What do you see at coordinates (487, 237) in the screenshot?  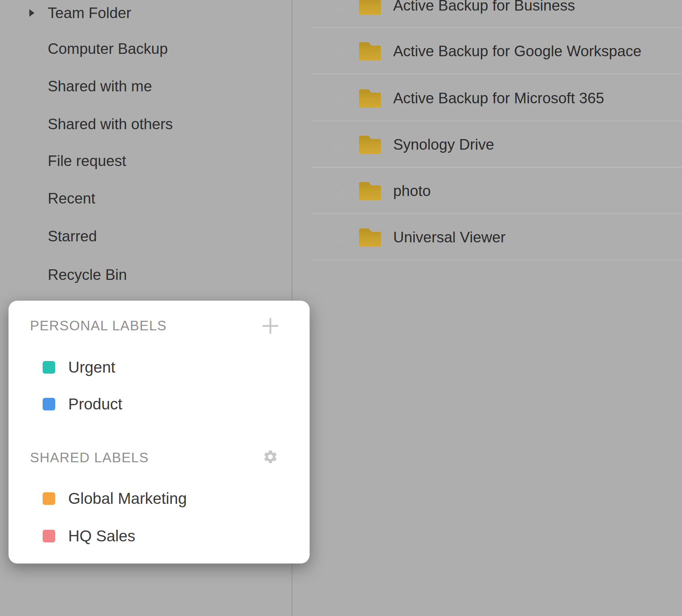 I see `file-row: Universal Viewer` at bounding box center [487, 237].